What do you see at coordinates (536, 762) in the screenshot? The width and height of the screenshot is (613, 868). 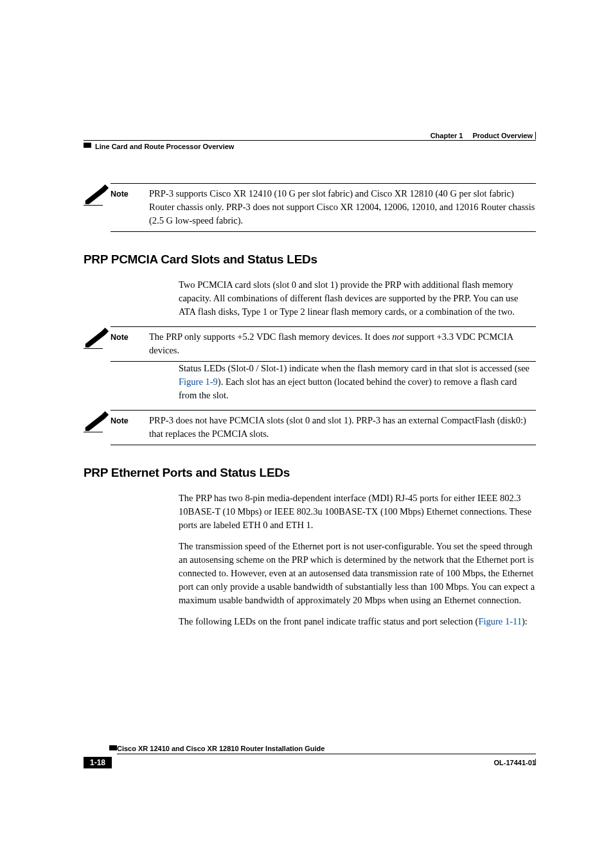 I see `footer-tick` at bounding box center [536, 762].